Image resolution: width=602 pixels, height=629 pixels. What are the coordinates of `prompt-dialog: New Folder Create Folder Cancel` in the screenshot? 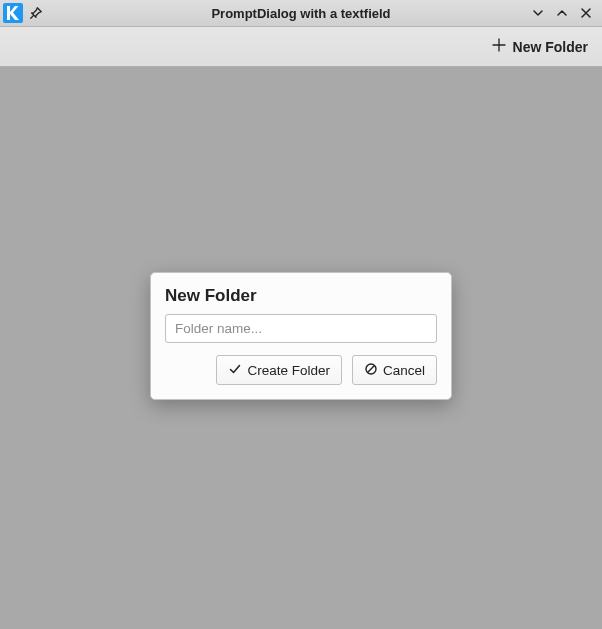 It's located at (301, 336).